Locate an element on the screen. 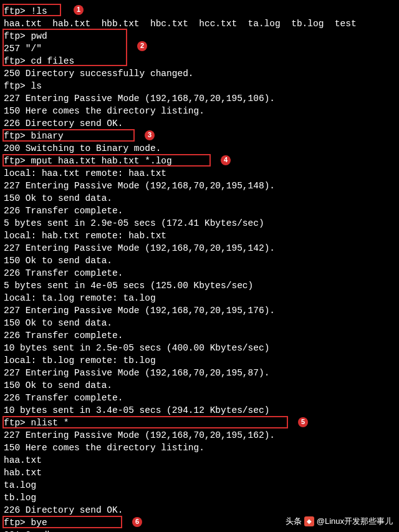 The width and height of the screenshot is (399, 532). terminal-line: haa.txt hab.txt hbb.txt hbc.txt hcc.txt … is located at coordinates (200, 24).